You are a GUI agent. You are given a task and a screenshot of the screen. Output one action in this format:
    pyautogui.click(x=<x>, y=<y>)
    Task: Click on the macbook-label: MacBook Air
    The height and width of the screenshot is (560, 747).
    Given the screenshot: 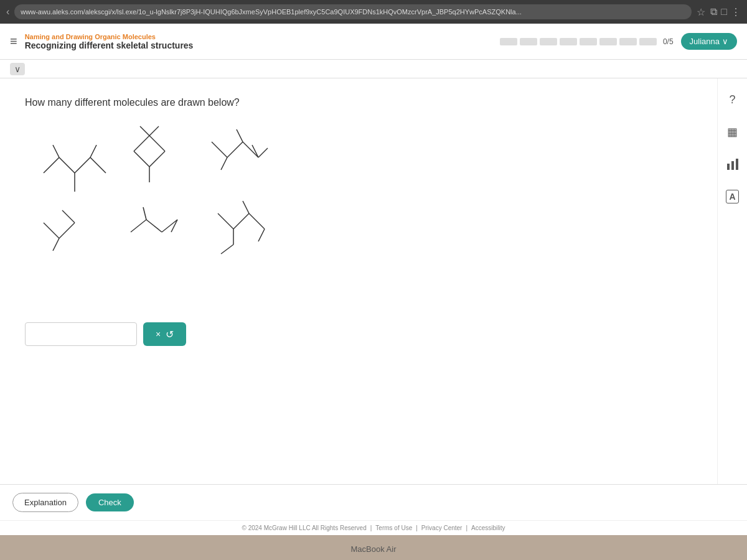 What is the action you would take?
    pyautogui.click(x=374, y=548)
    